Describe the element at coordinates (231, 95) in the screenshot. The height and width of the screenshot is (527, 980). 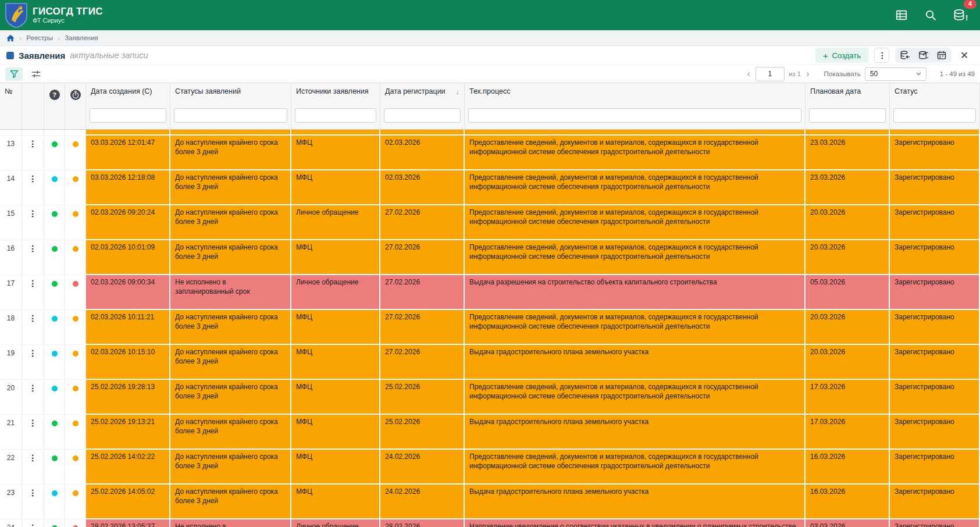
I see `column-header-status: Статусы заявлений` at that location.